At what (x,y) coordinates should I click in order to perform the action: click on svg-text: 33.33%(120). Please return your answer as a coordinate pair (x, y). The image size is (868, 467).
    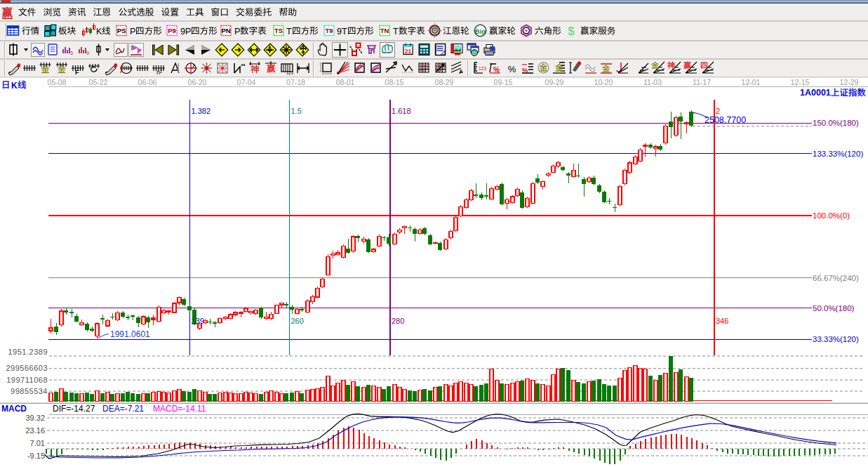
    Looking at the image, I should click on (836, 339).